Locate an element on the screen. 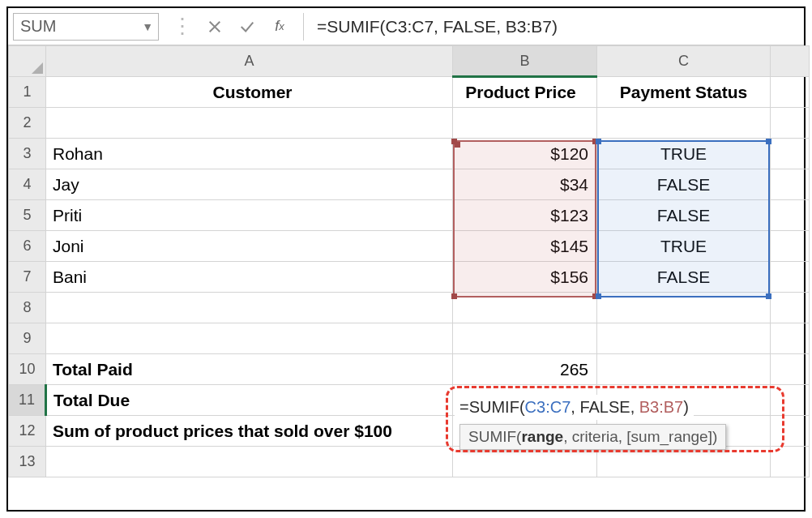 This screenshot has width=812, height=518. formula-bar-text: =SUMIF(C3:C7, FALSE, B3:B7) is located at coordinates (438, 27).